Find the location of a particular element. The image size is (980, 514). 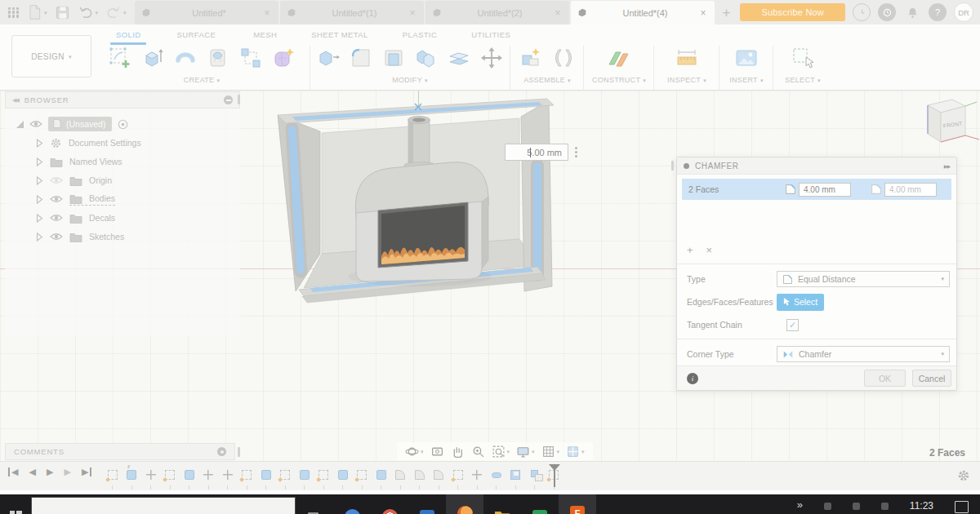

create-form-button is located at coordinates (283, 58).